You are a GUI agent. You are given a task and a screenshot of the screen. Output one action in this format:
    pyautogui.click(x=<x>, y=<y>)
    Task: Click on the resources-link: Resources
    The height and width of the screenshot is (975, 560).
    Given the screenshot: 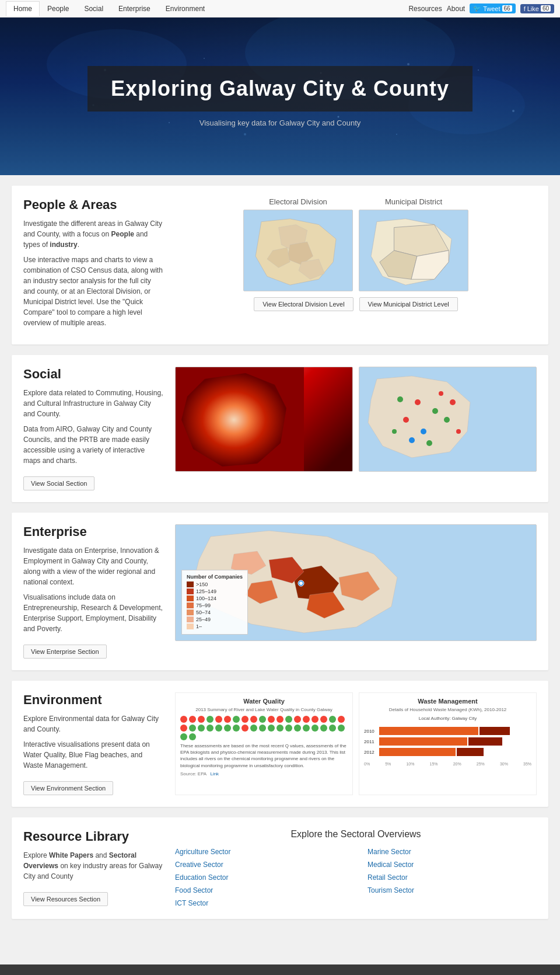 What is the action you would take?
    pyautogui.click(x=425, y=9)
    